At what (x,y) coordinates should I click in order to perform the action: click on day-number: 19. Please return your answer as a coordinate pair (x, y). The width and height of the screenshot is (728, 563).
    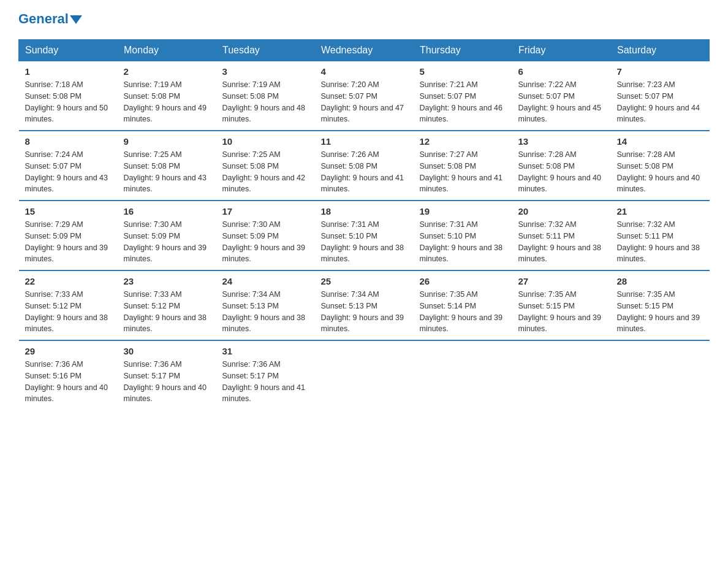
    Looking at the image, I should click on (463, 211).